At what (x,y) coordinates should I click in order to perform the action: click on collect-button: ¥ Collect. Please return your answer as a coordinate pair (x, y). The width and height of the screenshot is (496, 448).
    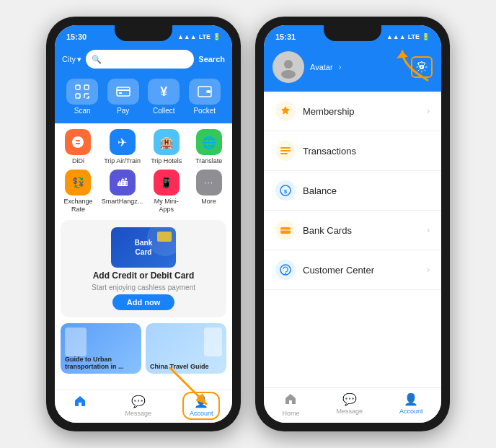
    Looking at the image, I should click on (164, 97).